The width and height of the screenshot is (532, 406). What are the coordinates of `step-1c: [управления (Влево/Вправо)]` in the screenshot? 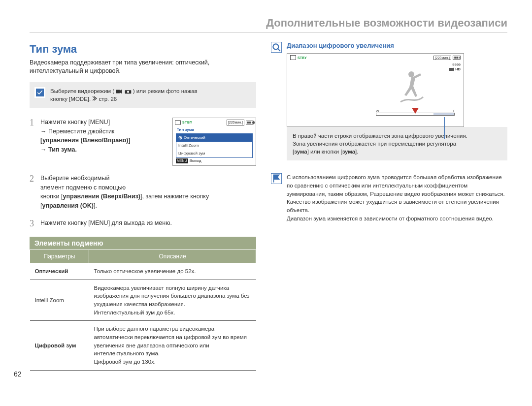 It's located at (86, 140).